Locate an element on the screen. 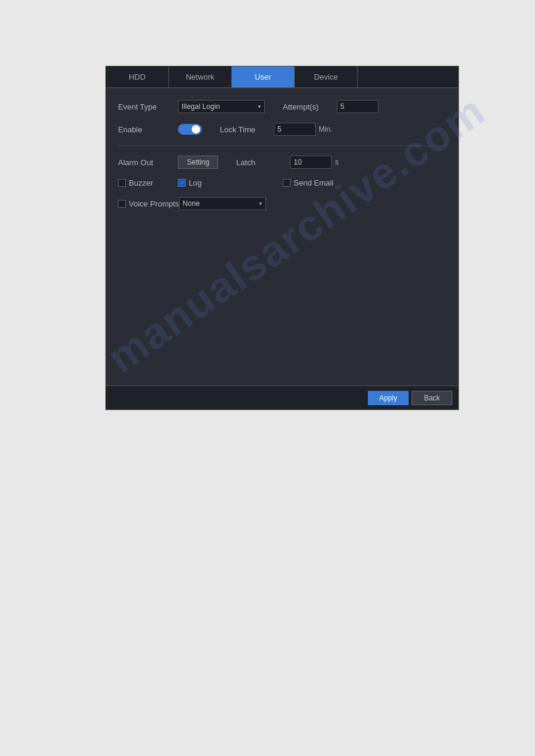 The image size is (535, 756). send-email-label: Send Email is located at coordinates (313, 183).